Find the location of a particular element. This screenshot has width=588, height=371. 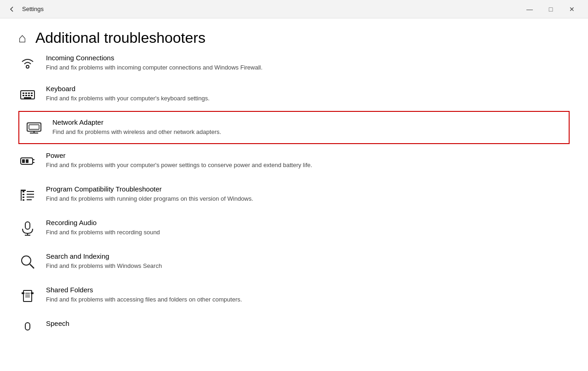

keyboard-title: Keyboard is located at coordinates (305, 88).